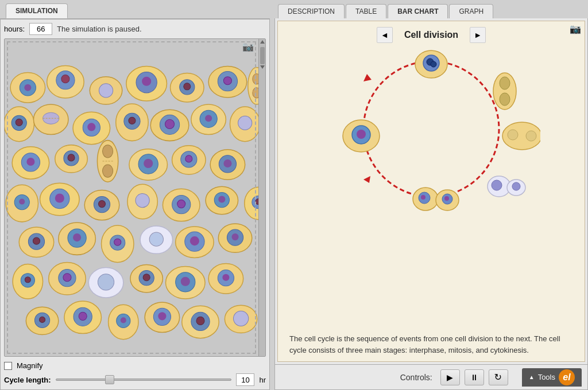 The width and height of the screenshot is (588, 390). I want to click on bottom-bar: Controls: ▶ ⏸ ↺ ▲ Tools el, so click(431, 377).